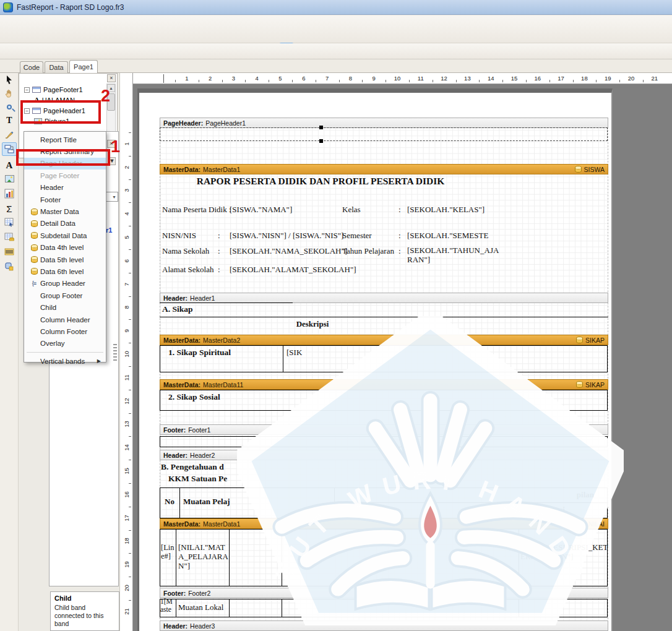  Describe the element at coordinates (65, 361) in the screenshot. I see `menu-item-vertical-bands: Vertical bands▶` at that location.